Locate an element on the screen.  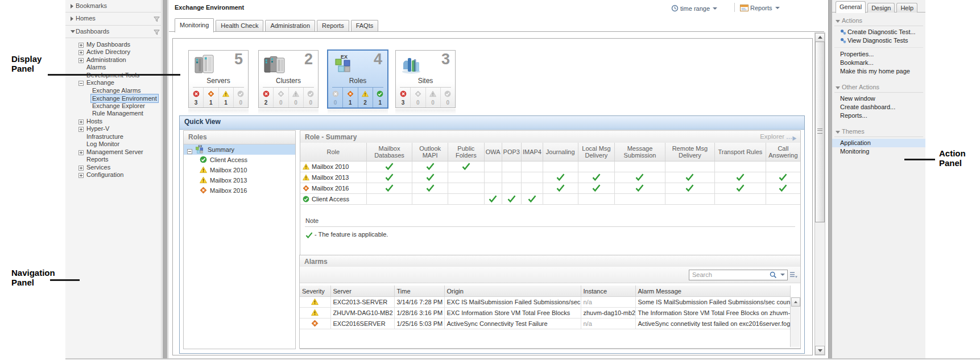
scrollbar-thumb is located at coordinates (820, 132).